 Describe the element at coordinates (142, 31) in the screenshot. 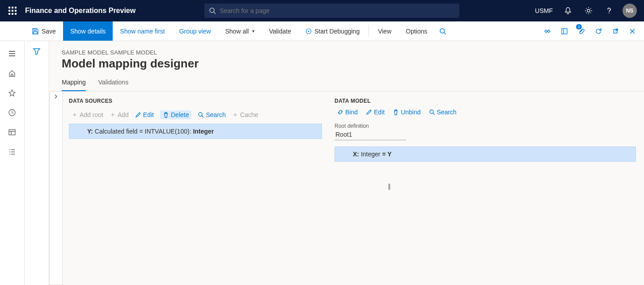

I see `show-name-first-button: Show name first` at that location.